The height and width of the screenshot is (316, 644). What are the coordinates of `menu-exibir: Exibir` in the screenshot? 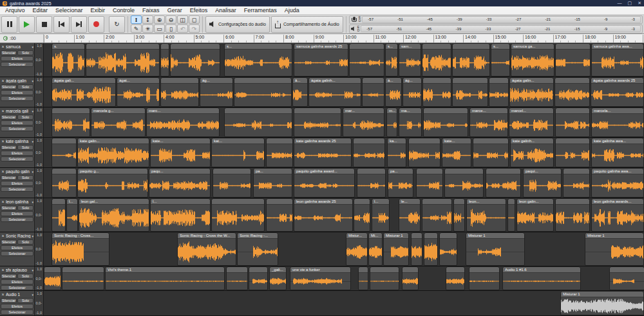 It's located at (98, 10).